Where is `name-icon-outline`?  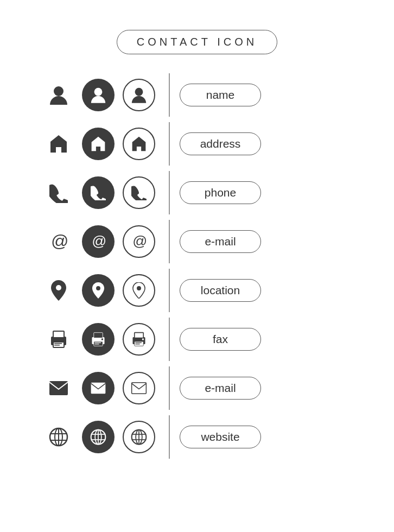 name-icon-outline is located at coordinates (139, 95).